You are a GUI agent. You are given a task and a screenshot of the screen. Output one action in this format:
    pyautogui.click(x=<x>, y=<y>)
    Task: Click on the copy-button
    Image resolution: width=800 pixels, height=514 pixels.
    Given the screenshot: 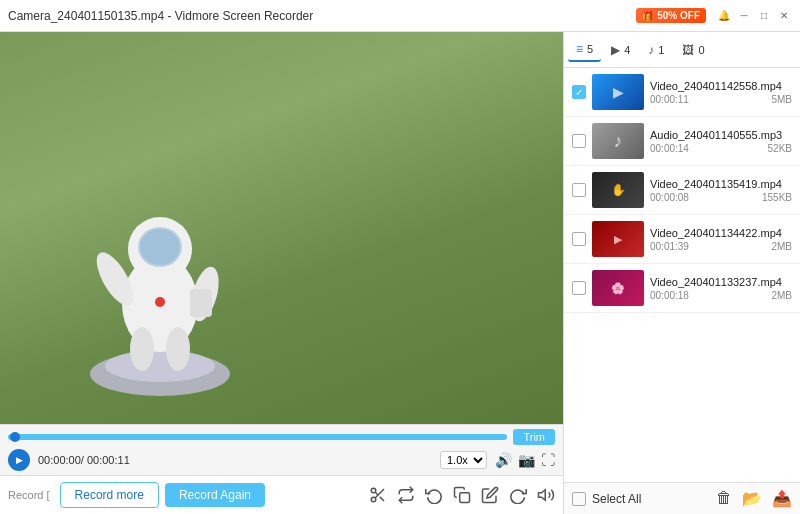 What is the action you would take?
    pyautogui.click(x=462, y=495)
    